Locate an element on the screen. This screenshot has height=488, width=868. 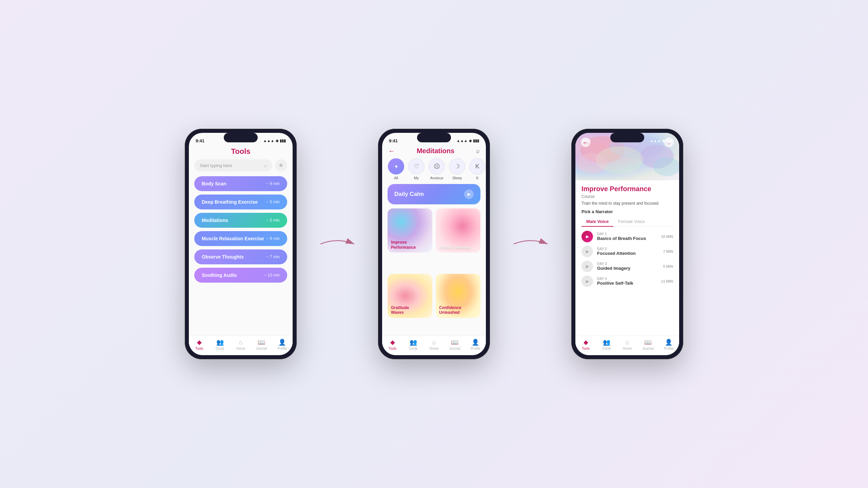
day-item-2: ▶ DAY 2 Focused Attention 7 MIN is located at coordinates (627, 251).